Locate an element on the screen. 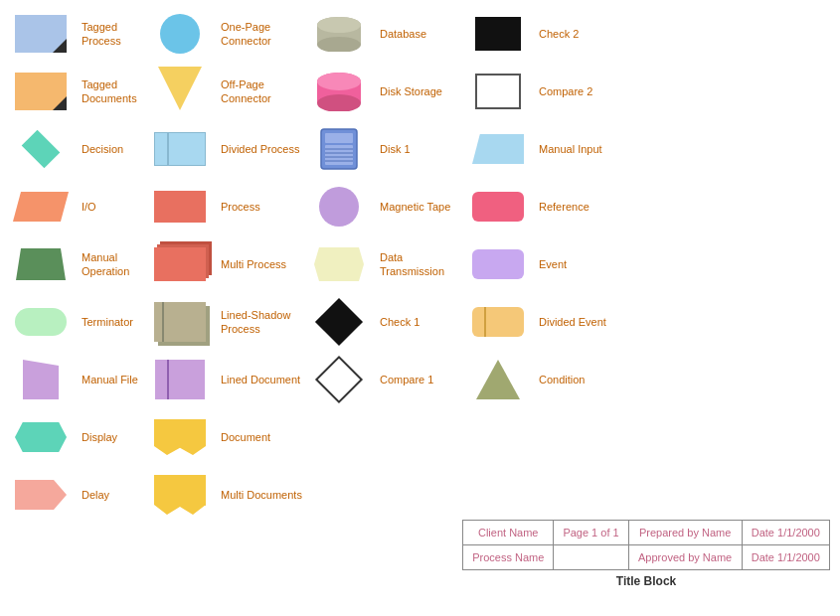 This screenshot has height=616, width=840. database-shape is located at coordinates (339, 34).